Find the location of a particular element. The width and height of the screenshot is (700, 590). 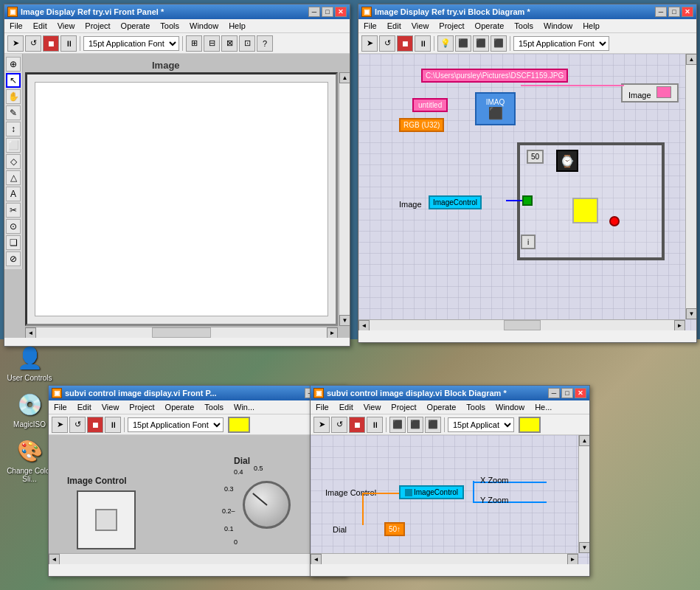

fp-main-scroll-track-v is located at coordinates (344, 199).